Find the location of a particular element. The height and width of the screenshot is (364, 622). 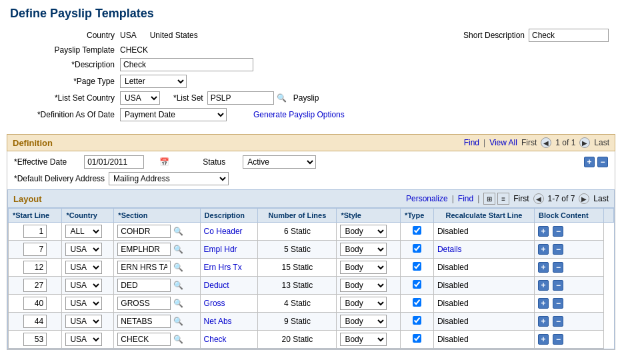

status-select: Active Inactive is located at coordinates (279, 162).